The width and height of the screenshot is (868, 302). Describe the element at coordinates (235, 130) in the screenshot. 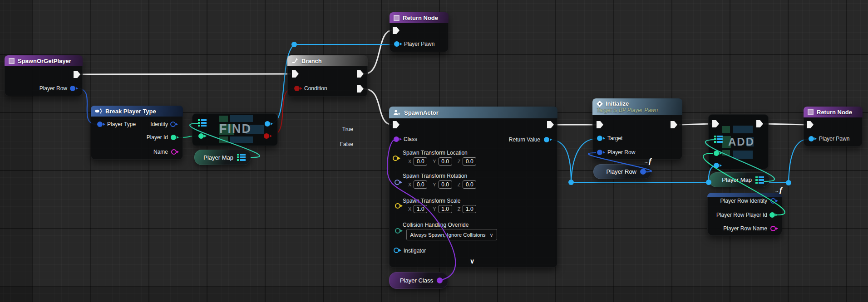

I see `node-map-find: FIND` at that location.